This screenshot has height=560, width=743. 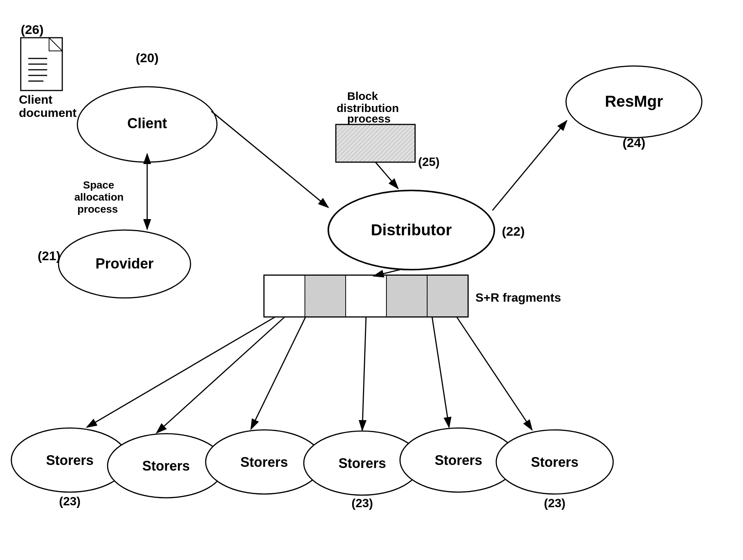 What do you see at coordinates (411, 230) in the screenshot?
I see `distributor-label: Distributor` at bounding box center [411, 230].